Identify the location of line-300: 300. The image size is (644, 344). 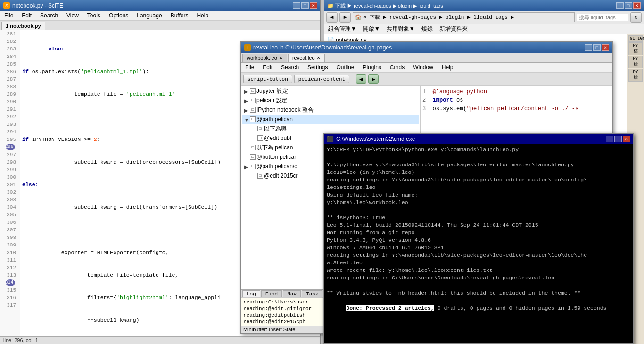
(10, 177).